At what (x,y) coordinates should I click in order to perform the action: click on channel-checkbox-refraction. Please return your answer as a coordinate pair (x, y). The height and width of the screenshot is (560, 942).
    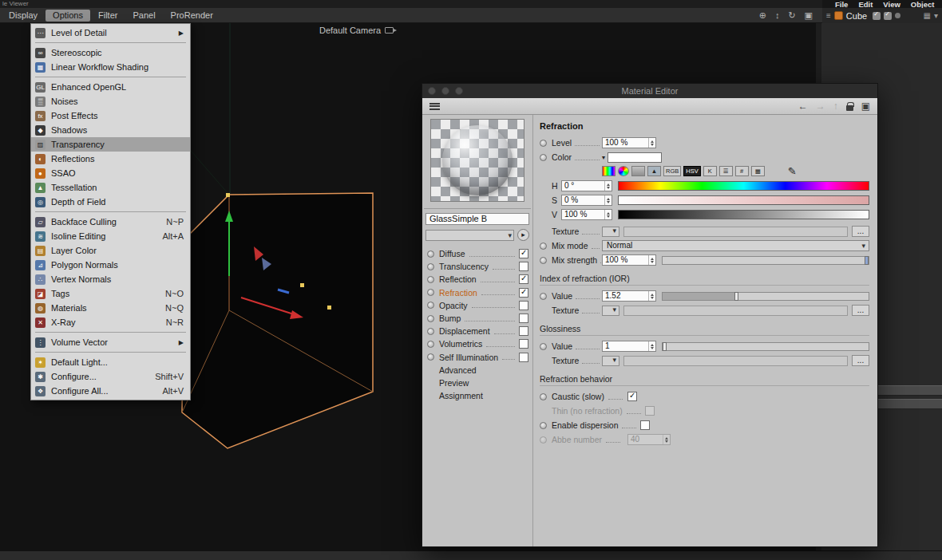
    Looking at the image, I should click on (524, 293).